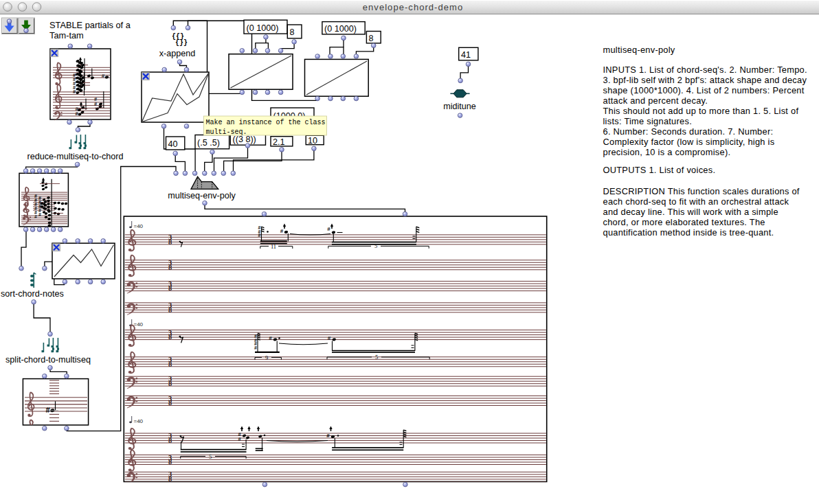 The height and width of the screenshot is (504, 819). Describe the element at coordinates (67, 36) in the screenshot. I see `svg-text: Tam-tam` at that location.